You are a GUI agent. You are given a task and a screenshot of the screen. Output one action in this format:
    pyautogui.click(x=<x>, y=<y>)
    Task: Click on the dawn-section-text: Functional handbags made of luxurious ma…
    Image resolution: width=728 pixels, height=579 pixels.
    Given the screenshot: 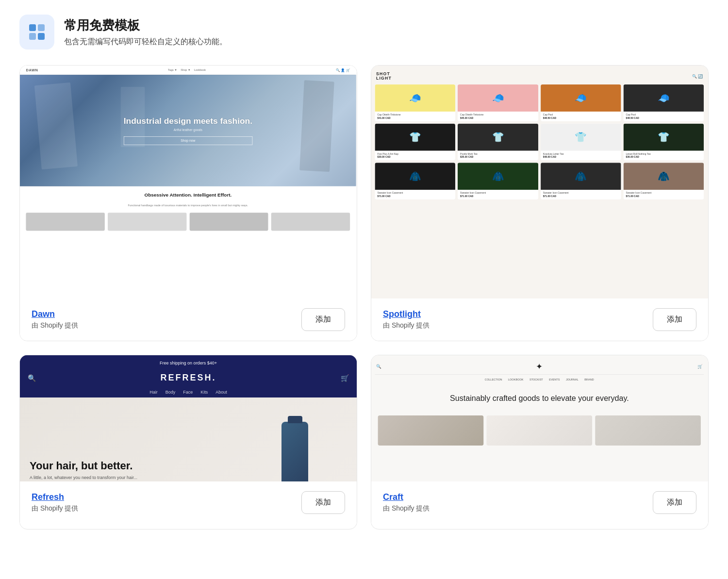 What is the action you would take?
    pyautogui.click(x=188, y=209)
    